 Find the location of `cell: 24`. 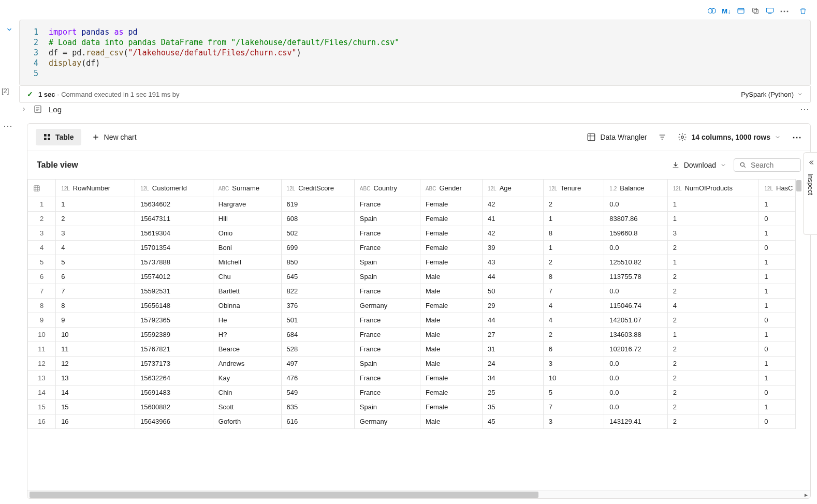

cell: 24 is located at coordinates (513, 364).